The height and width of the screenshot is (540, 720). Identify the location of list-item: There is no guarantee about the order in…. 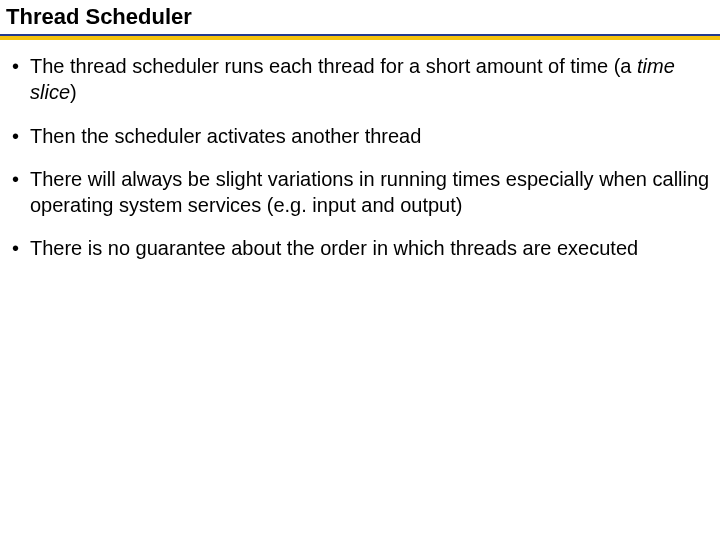
(360, 249).